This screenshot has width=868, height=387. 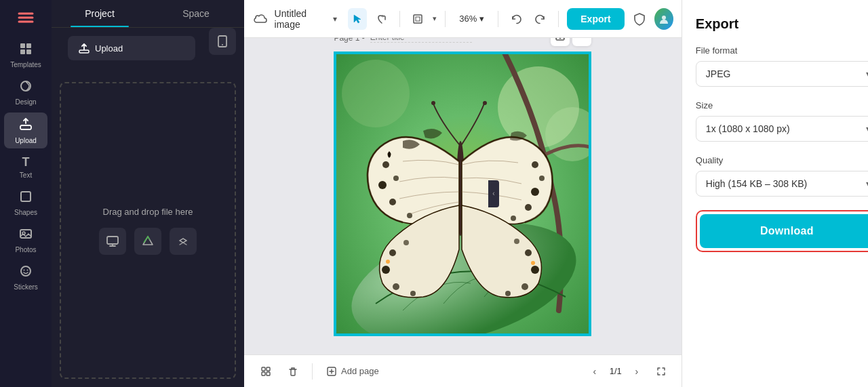 I want to click on delete-page-button, so click(x=293, y=371).